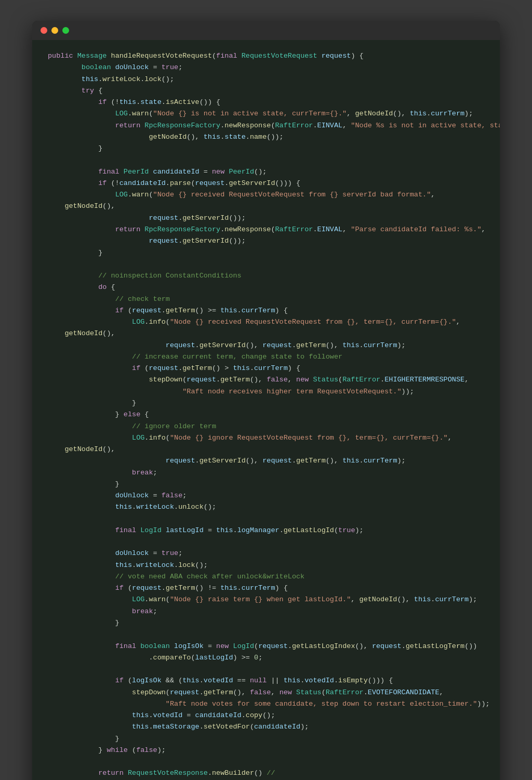 Image resolution: width=532 pixels, height=780 pixels. I want to click on close-button, so click(44, 30).